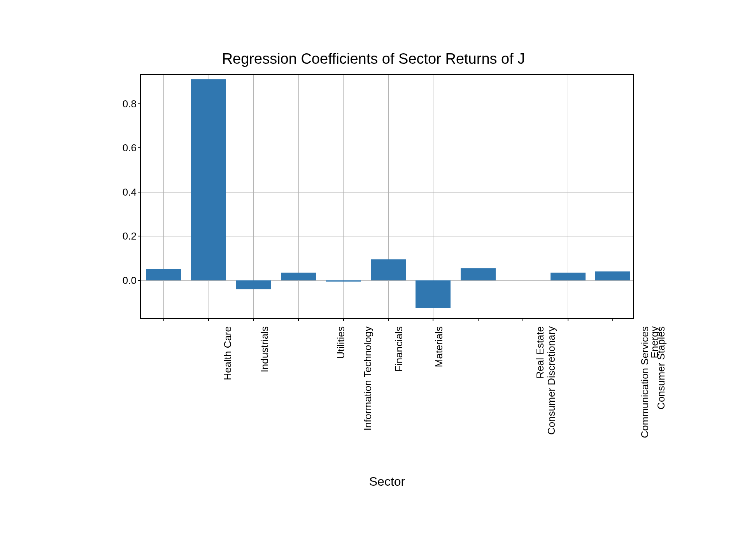 This screenshot has width=747, height=560. I want to click on x-tick-label: Information Technology, so click(368, 378).